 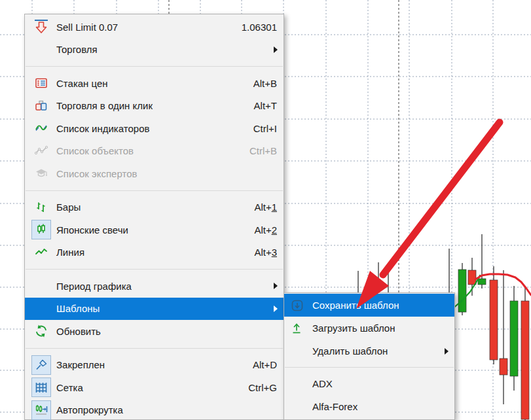 I want to click on menu-item-label: Линия, so click(x=71, y=253).